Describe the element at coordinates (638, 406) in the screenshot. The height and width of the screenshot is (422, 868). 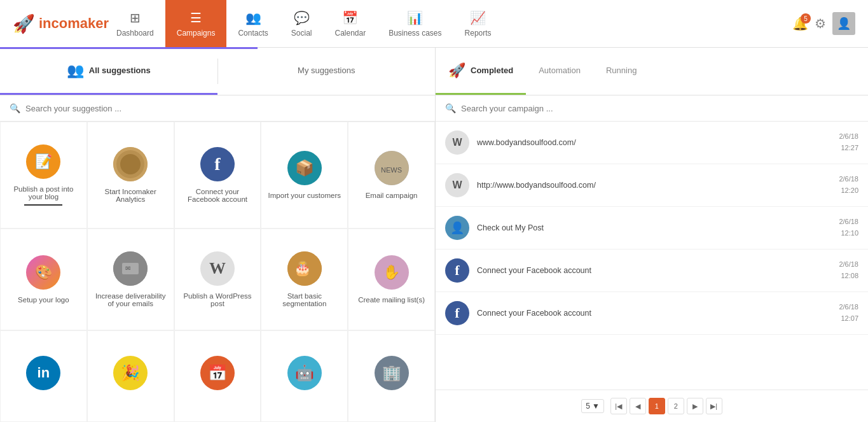
I see `page-prev-button: ◀` at that location.